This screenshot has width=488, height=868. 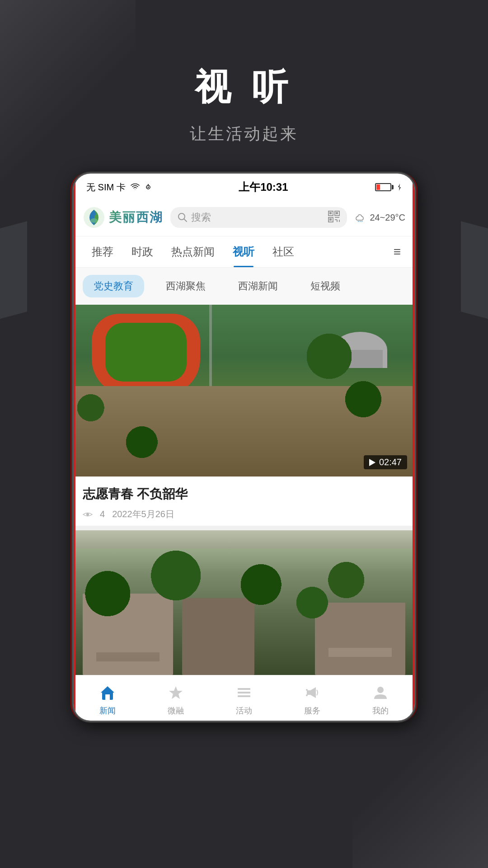 I want to click on nav-label-weifusion: 微融, so click(x=176, y=711).